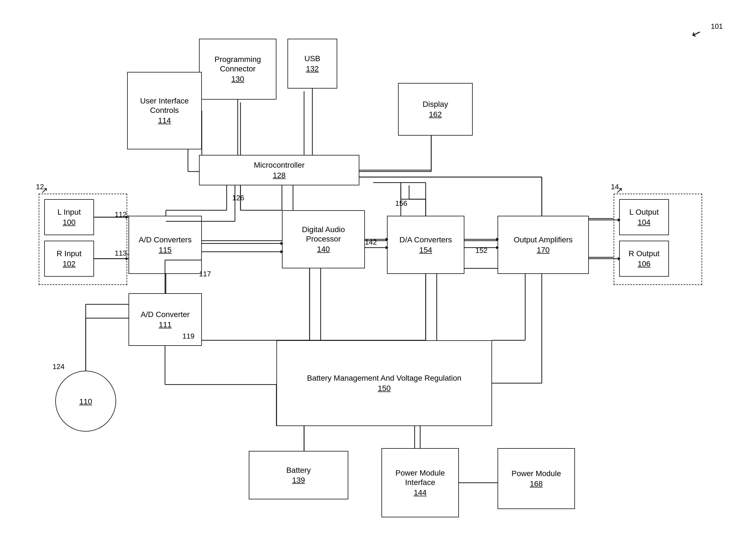  I want to click on microcontroller-num: 128, so click(279, 175).